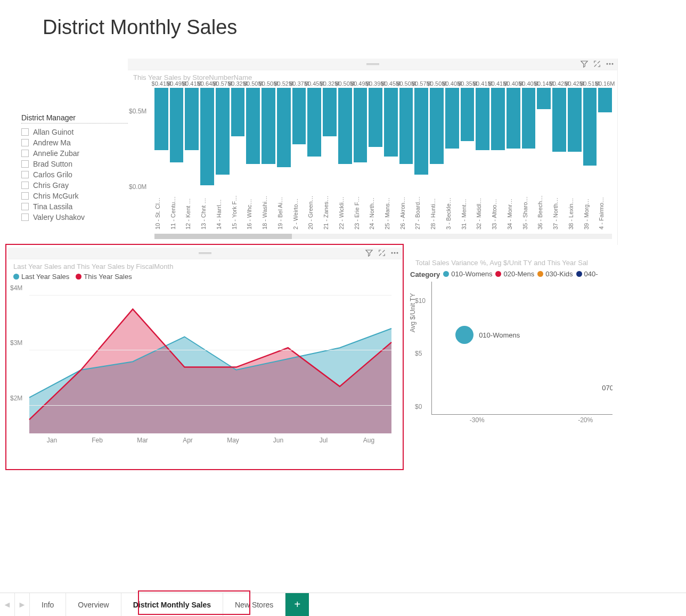 Image resolution: width=686 pixels, height=616 pixels. What do you see at coordinates (343, 604) in the screenshot?
I see `page-tabs: ◄ ► InfoOverviewDistrict Monthly SalesNe…` at bounding box center [343, 604].